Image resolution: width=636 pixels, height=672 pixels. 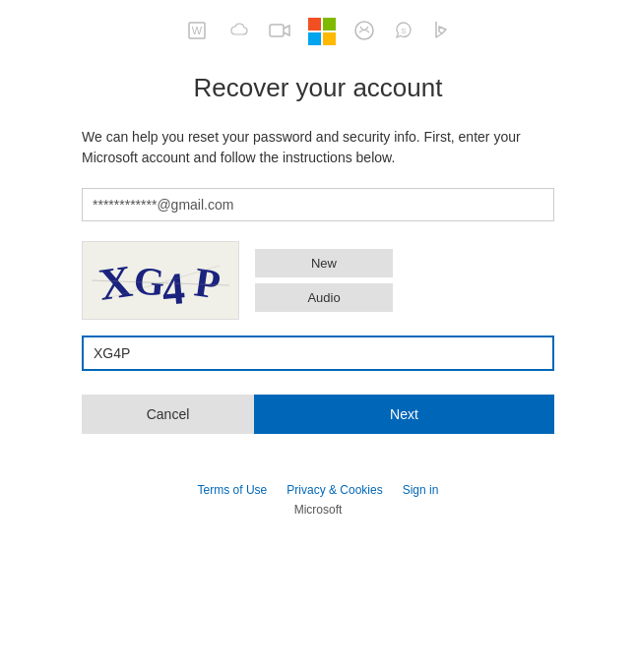 What do you see at coordinates (404, 31) in the screenshot?
I see `skype-icon: S` at bounding box center [404, 31].